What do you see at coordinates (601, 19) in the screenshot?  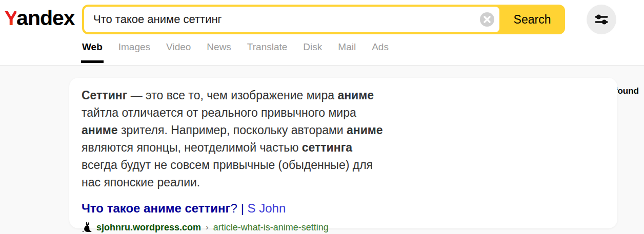 I see `search-settings-button` at bounding box center [601, 19].